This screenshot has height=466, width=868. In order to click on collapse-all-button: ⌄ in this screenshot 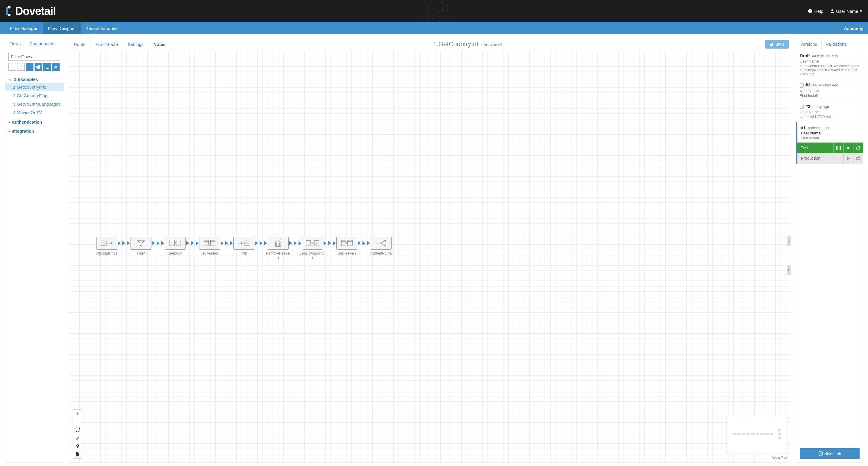, I will do `click(12, 67)`.